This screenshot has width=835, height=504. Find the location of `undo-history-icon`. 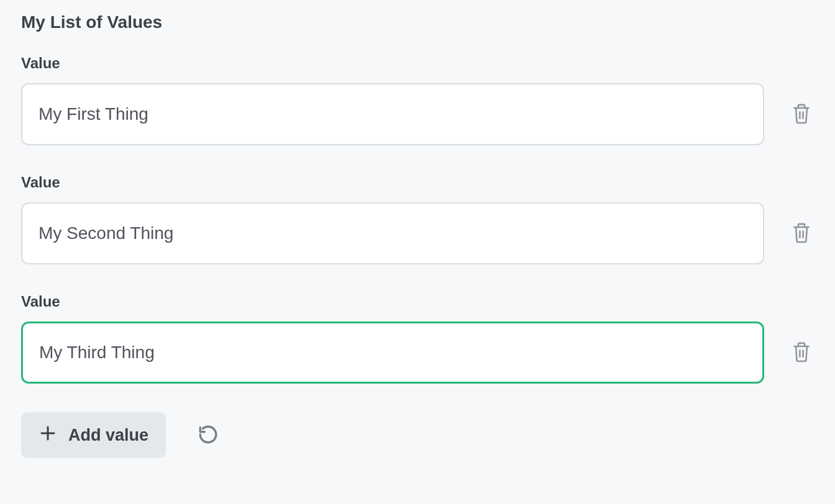

undo-history-icon is located at coordinates (208, 436).